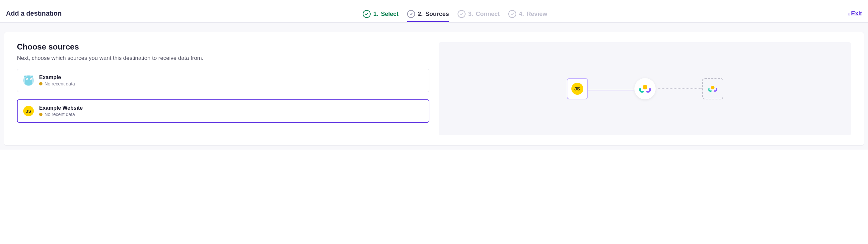 The height and width of the screenshot is (244, 868). Describe the element at coordinates (713, 89) in the screenshot. I see `diagram-destination-node` at that location.